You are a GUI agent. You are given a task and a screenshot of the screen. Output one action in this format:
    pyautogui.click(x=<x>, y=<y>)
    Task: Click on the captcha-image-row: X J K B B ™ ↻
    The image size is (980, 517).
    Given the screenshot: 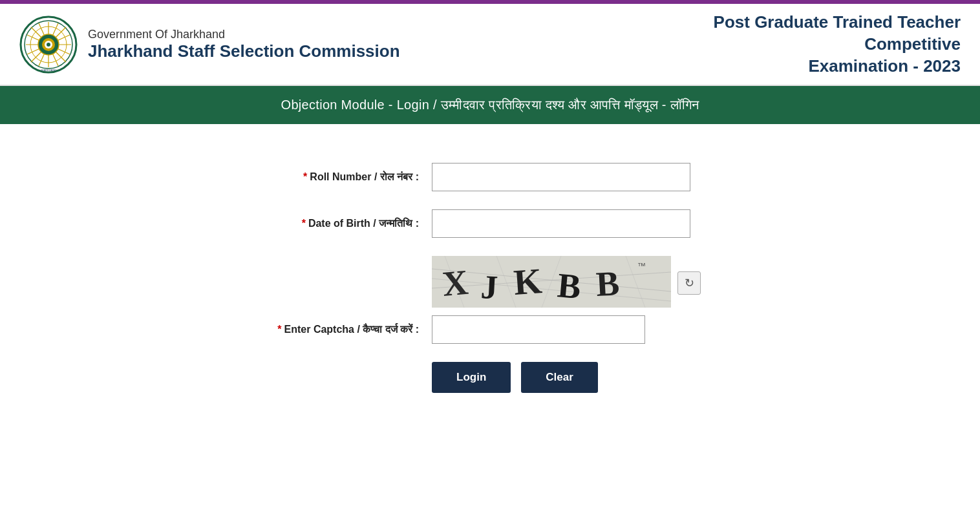 What is the action you would take?
    pyautogui.click(x=593, y=283)
    